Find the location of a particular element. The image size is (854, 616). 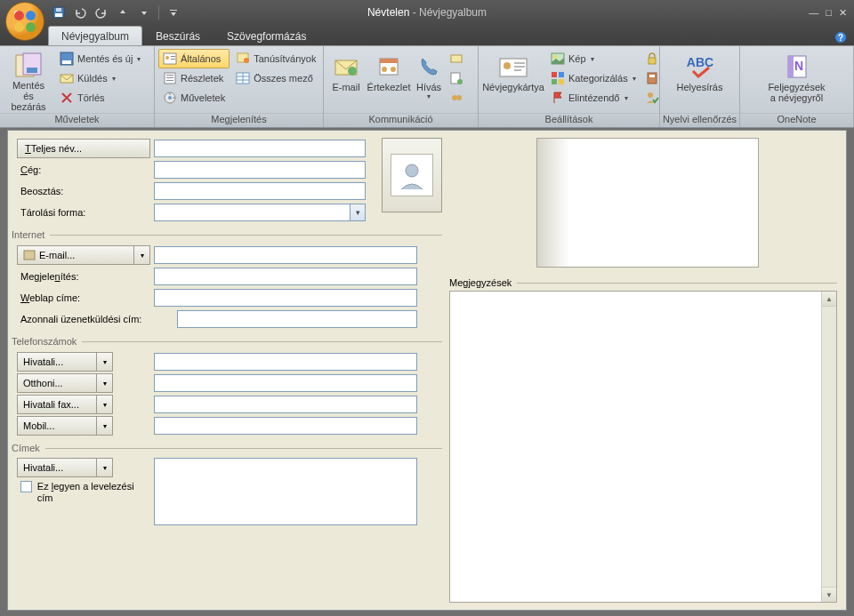

details-icon is located at coordinates (170, 78).